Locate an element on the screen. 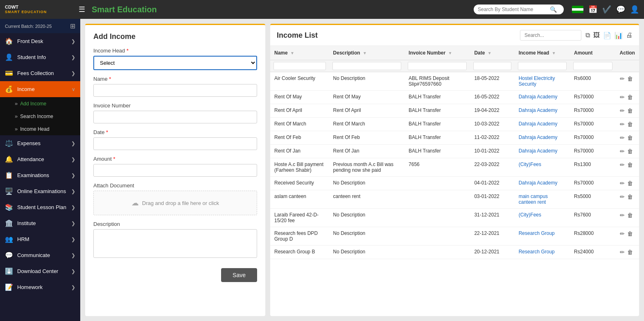 The width and height of the screenshot is (644, 321). flag-icon is located at coordinates (578, 9).